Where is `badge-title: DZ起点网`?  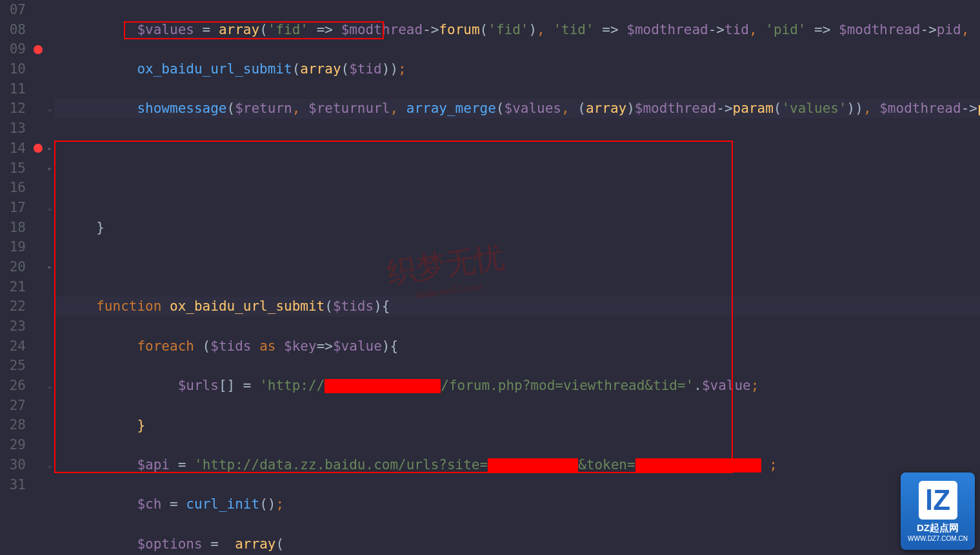 badge-title: DZ起点网 is located at coordinates (938, 529).